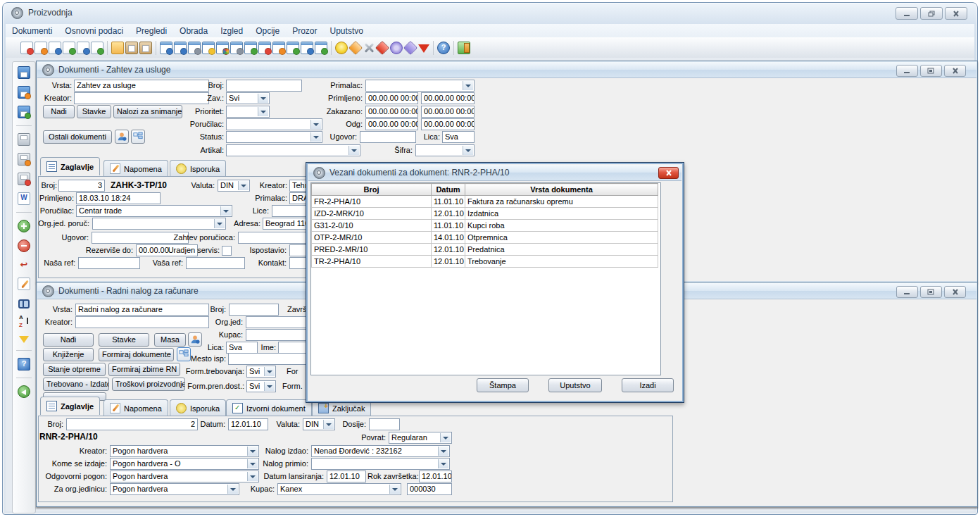  What do you see at coordinates (136, 168) in the screenshot?
I see `w1-tab-napomena: Napomena` at bounding box center [136, 168].